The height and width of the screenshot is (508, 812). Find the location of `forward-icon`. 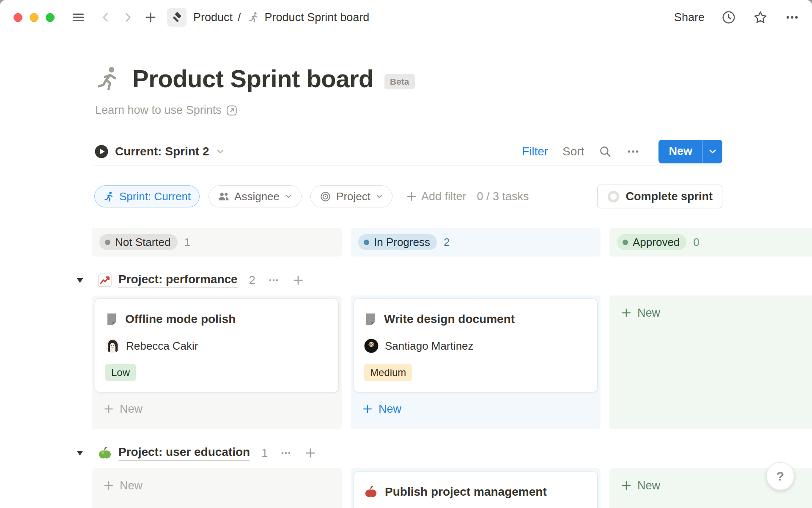

forward-icon is located at coordinates (128, 17).